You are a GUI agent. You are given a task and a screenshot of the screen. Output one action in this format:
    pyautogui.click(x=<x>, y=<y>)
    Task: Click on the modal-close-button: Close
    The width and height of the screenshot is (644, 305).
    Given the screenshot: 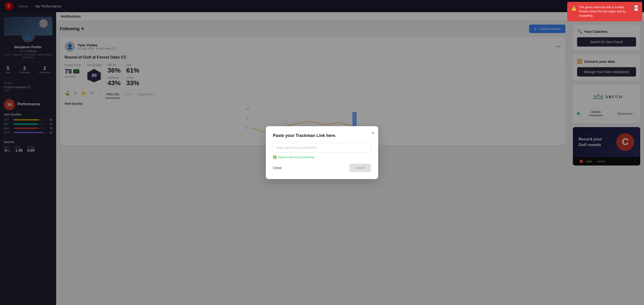 What is the action you would take?
    pyautogui.click(x=277, y=168)
    